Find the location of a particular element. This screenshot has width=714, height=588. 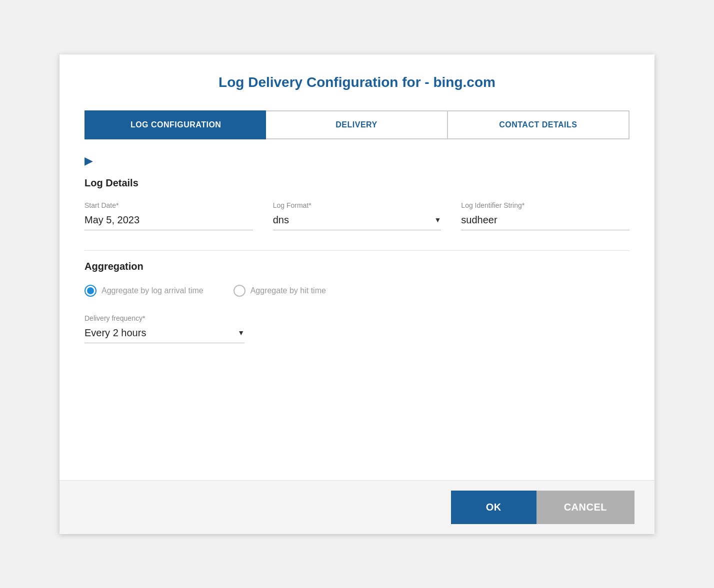

start-date-group: Start Date* May 5, 2023 is located at coordinates (169, 216).